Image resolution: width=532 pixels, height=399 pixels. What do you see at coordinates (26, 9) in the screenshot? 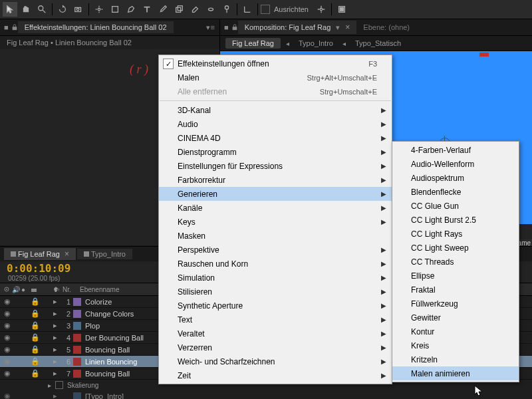
I see `hand-tool` at bounding box center [26, 9].